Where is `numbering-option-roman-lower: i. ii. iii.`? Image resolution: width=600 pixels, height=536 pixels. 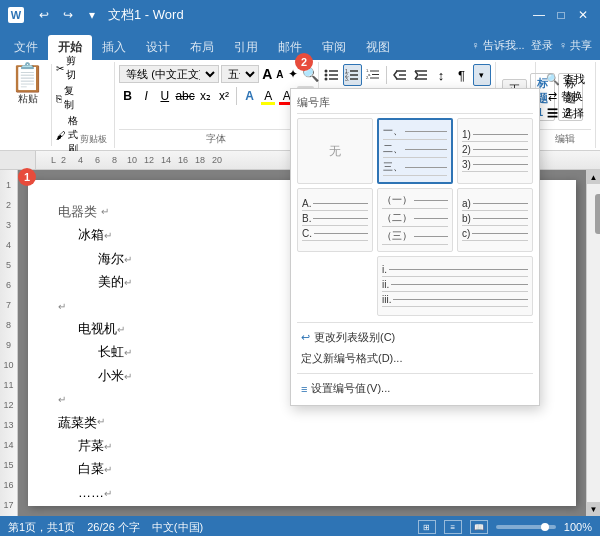
numbering-option-roman-lower: i. ii. iii. is located at coordinates (455, 286).